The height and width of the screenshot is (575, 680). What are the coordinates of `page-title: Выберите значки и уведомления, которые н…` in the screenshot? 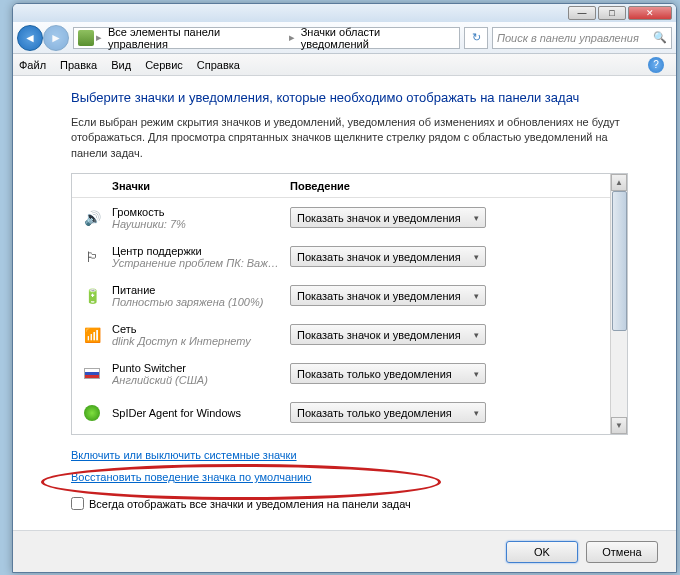 It's located at (350, 98).